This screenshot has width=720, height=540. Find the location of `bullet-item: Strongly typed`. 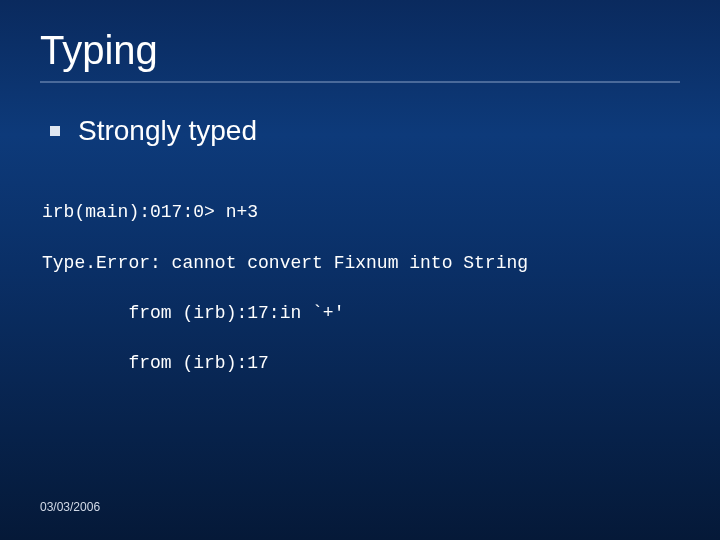

bullet-item: Strongly typed is located at coordinates (365, 131).